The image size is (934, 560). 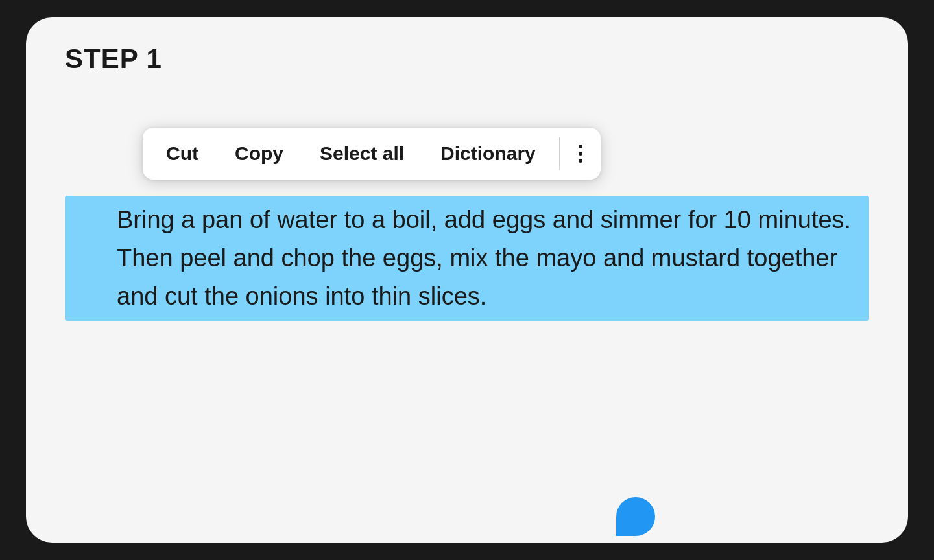 I want to click on copy-button: Copy, so click(x=259, y=154).